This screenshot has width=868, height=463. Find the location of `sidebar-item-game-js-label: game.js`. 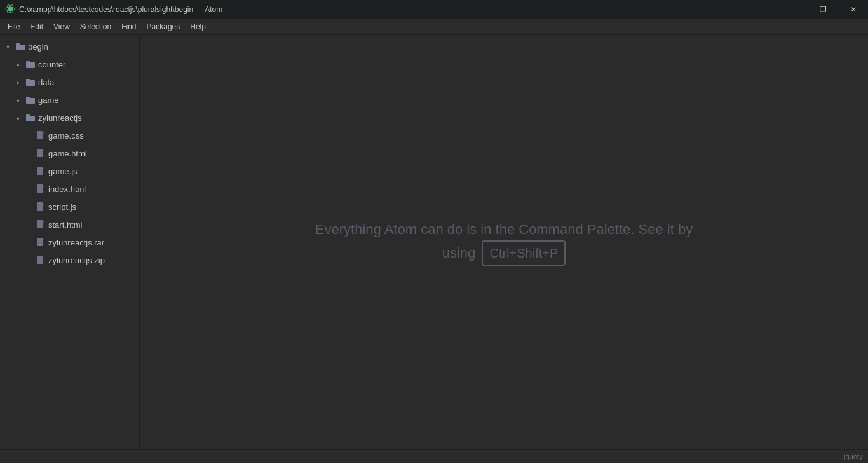

sidebar-item-game-js-label: game.js is located at coordinates (63, 172).